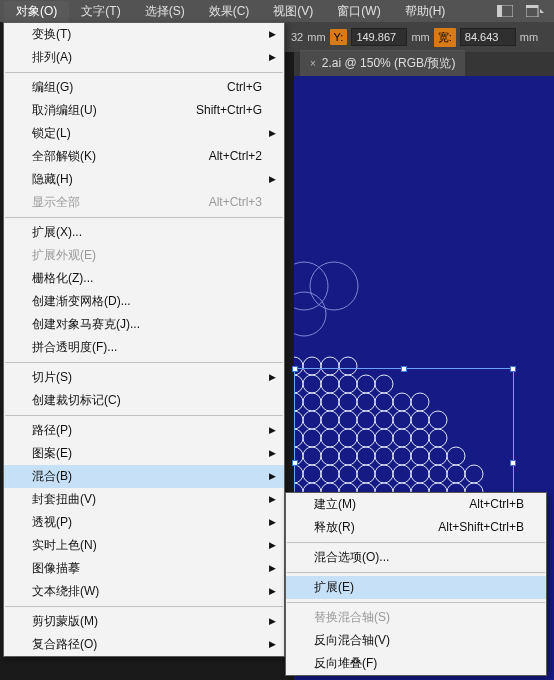 This screenshot has height=680, width=554. What do you see at coordinates (52, 476) in the screenshot?
I see `menu-item-label: 混合(B)` at bounding box center [52, 476].